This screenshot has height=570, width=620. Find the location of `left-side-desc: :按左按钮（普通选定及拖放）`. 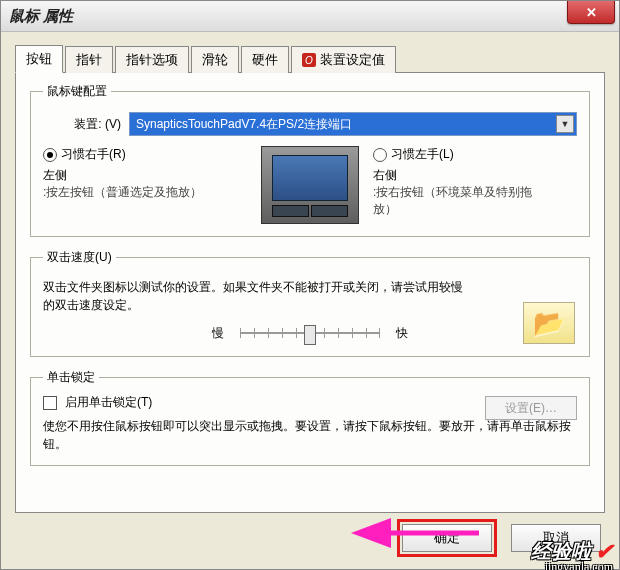

left-side-desc: :按左按钮（普通选定及拖放） is located at coordinates (128, 192).